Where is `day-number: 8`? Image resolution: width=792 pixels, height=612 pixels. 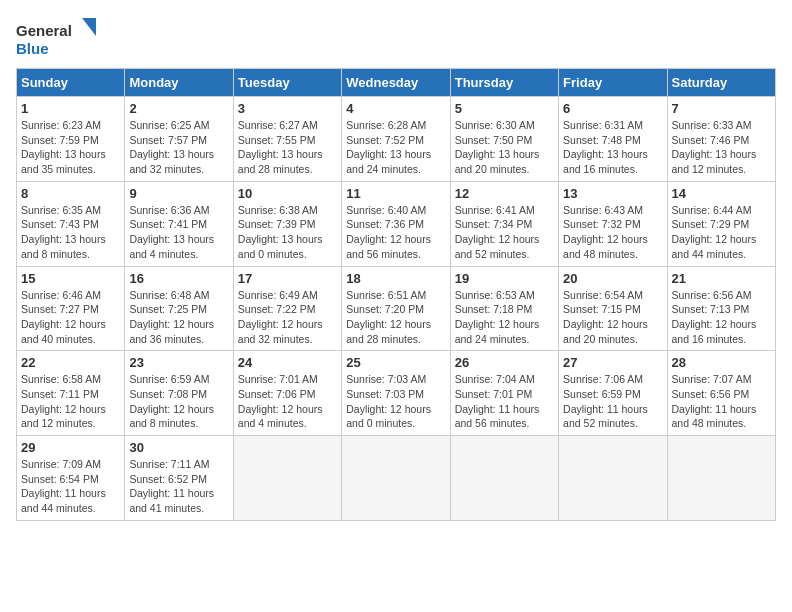
day-number: 8 is located at coordinates (70, 194).